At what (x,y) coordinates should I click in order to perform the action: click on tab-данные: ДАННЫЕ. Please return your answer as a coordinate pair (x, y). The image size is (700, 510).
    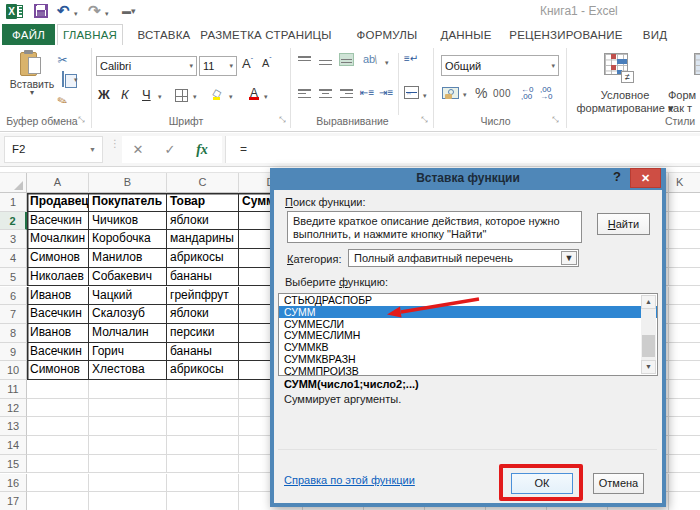
    Looking at the image, I should click on (466, 34).